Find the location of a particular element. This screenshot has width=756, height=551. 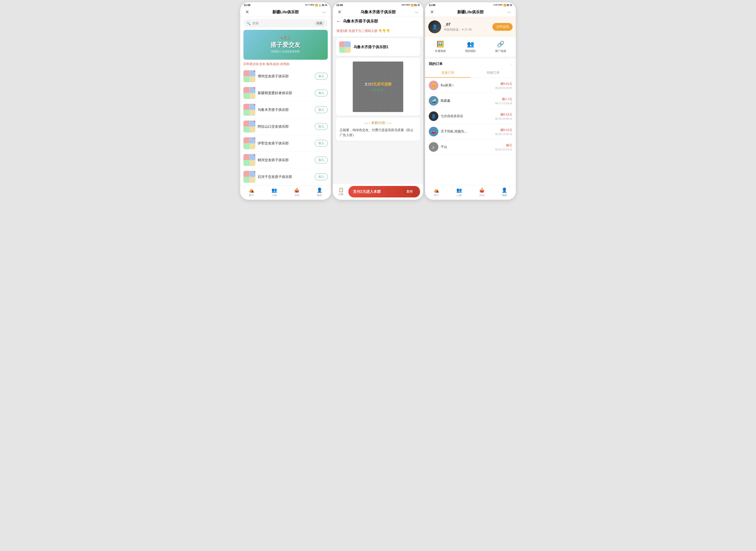

back-button-2: ← is located at coordinates (339, 21).